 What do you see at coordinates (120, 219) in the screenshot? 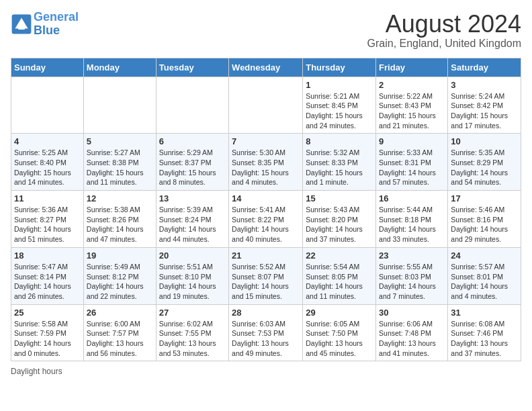
I see `day-cell: 12Sunrise: 5:38 AM Sunset: 8:26 PM Dayli…` at bounding box center [120, 219].